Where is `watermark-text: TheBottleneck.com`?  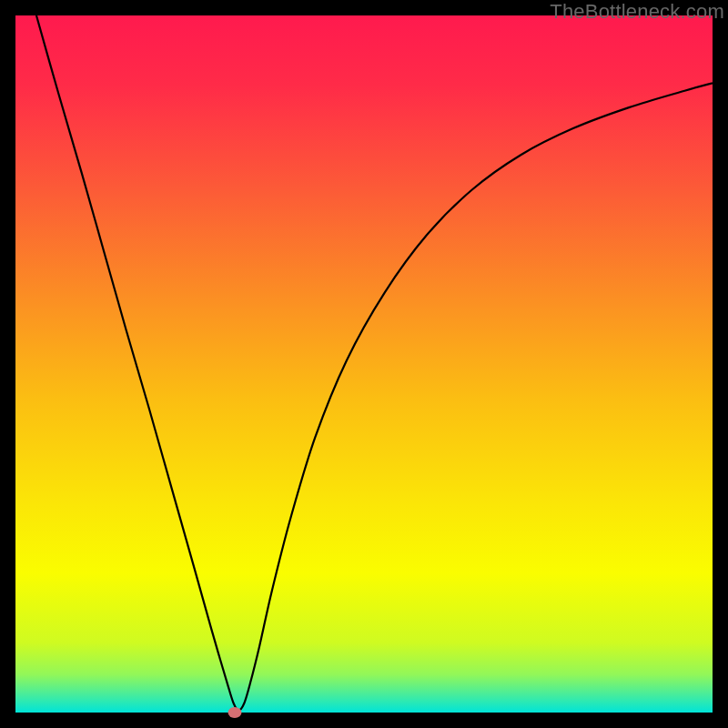 watermark-text: TheBottleneck.com is located at coordinates (637, 12).